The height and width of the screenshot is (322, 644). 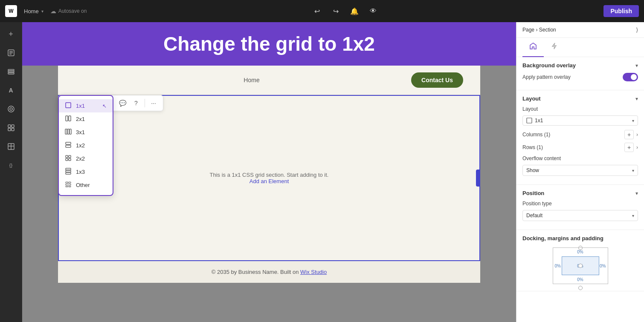 I want to click on home-button: Home ▾, so click(x=34, y=11).